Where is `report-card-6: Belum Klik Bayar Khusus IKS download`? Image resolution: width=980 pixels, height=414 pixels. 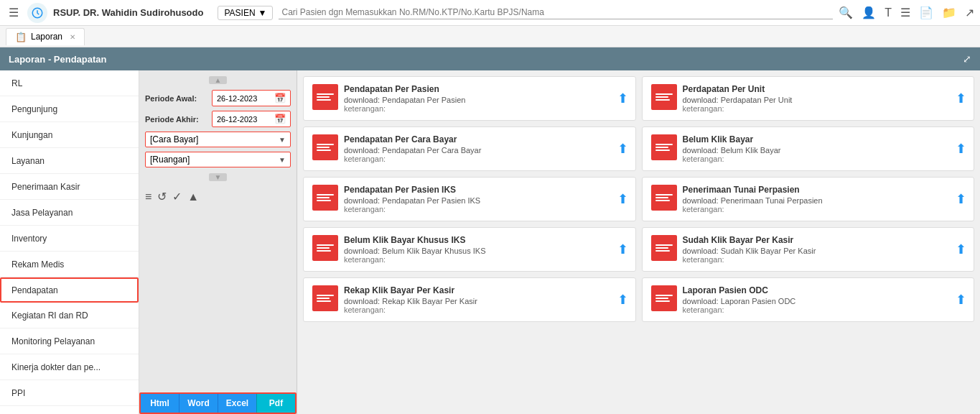 report-card-6: Belum Klik Bayar Khusus IKS download is located at coordinates (470, 249).